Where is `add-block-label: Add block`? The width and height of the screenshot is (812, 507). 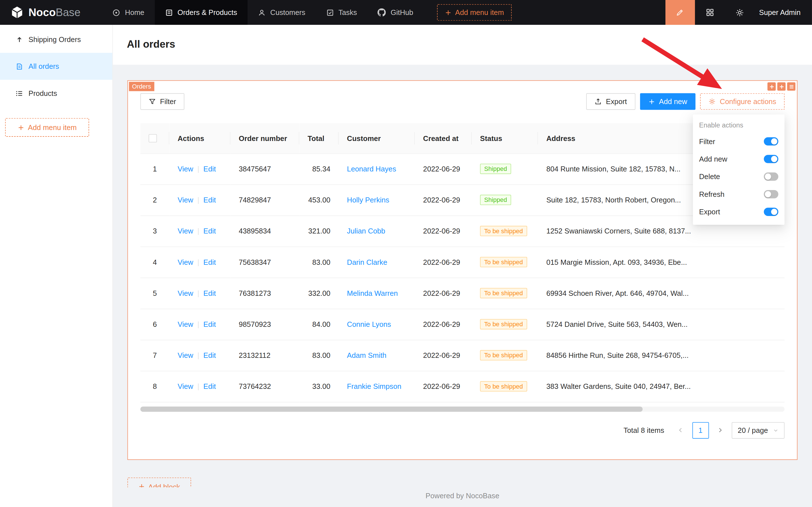
add-block-label: Add block is located at coordinates (164, 485).